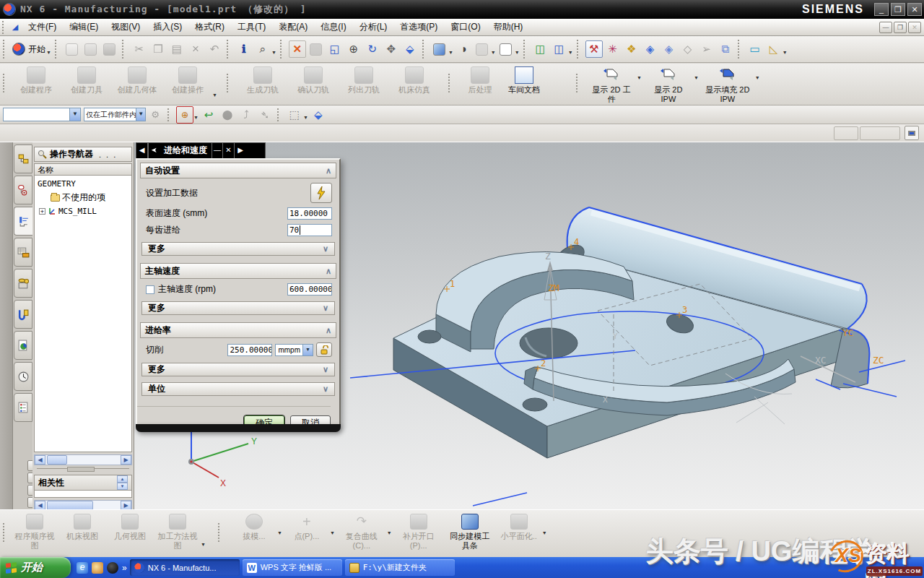  What do you see at coordinates (97, 568) in the screenshot?
I see `messenger-icon` at bounding box center [97, 568].